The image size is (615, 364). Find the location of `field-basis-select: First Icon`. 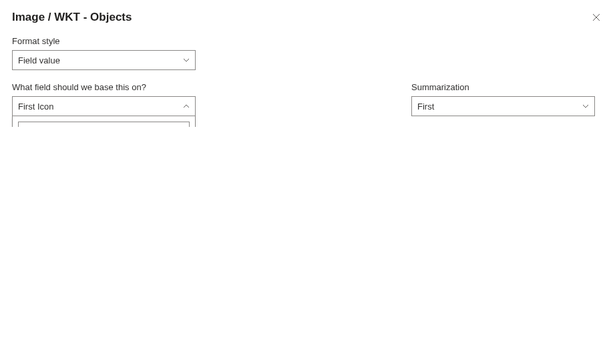

field-basis-select: First Icon is located at coordinates (104, 106).